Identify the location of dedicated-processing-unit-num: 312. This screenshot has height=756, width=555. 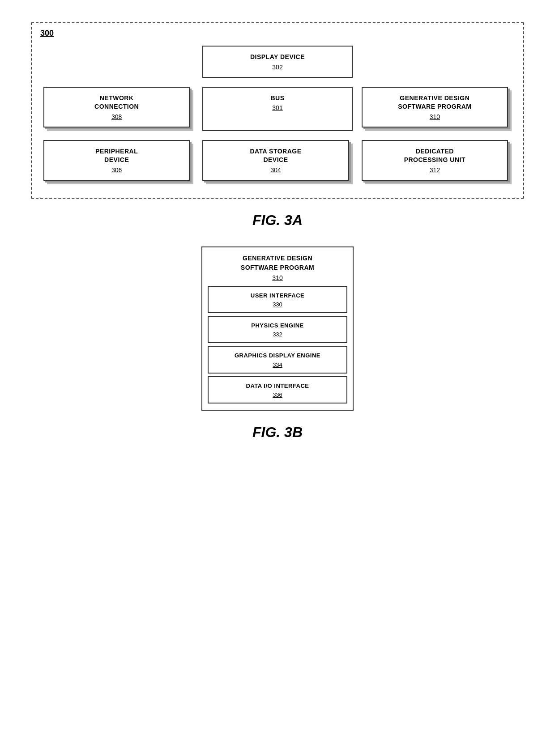
(435, 170).